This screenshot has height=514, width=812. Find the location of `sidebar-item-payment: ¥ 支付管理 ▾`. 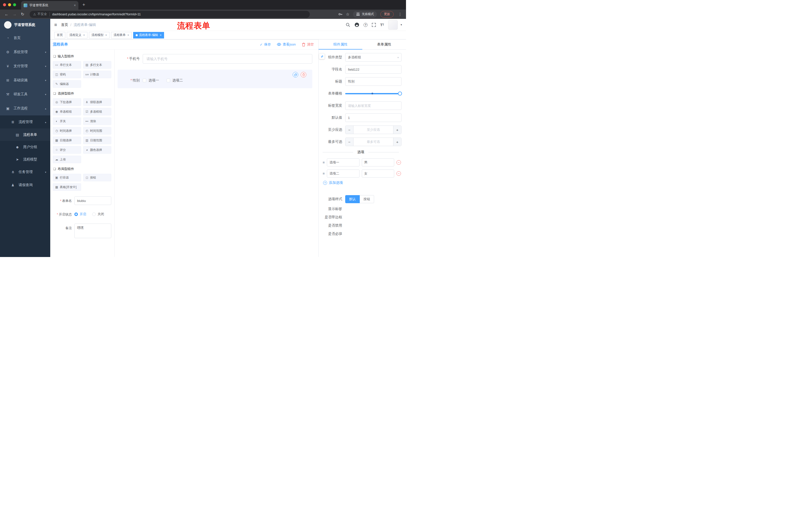

sidebar-item-payment: ¥ 支付管理 ▾ is located at coordinates (25, 66).